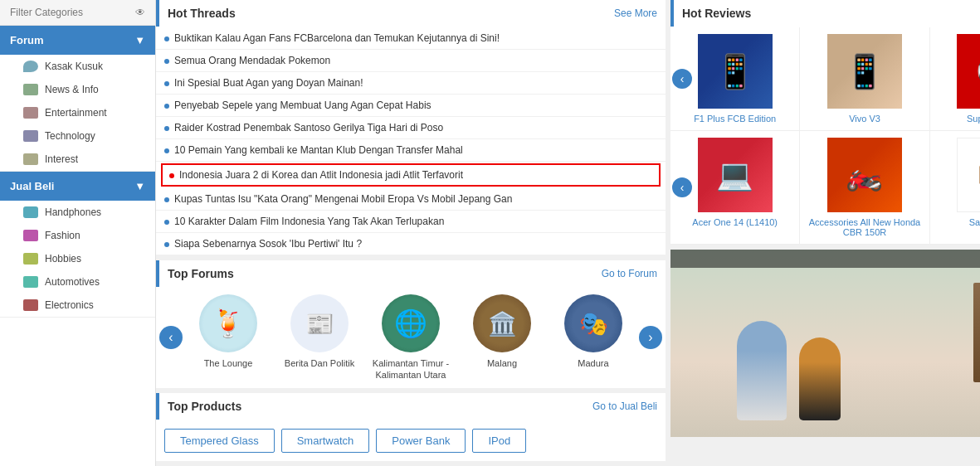  I want to click on review-label: Super Soccer, so click(973, 119).